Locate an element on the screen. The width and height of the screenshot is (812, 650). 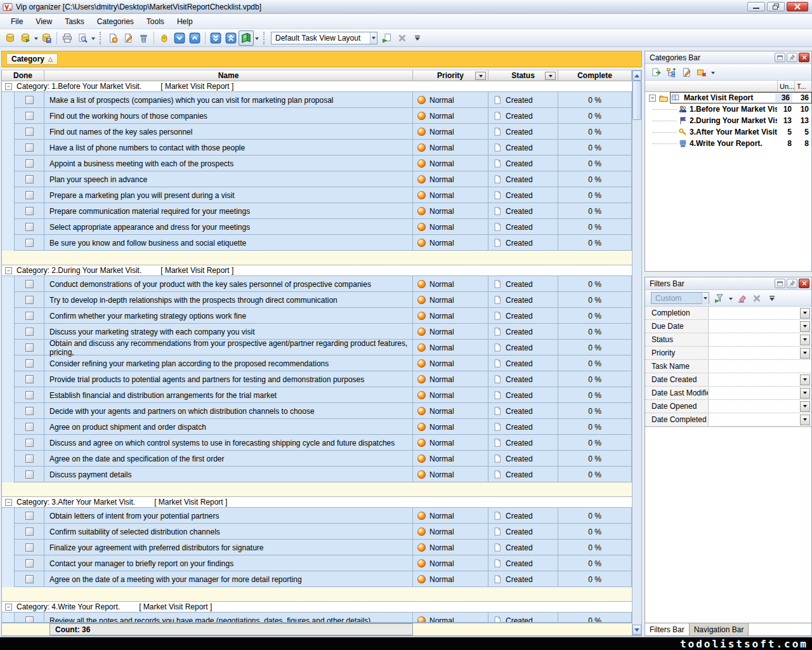
scroll-up-button is located at coordinates (637, 76).